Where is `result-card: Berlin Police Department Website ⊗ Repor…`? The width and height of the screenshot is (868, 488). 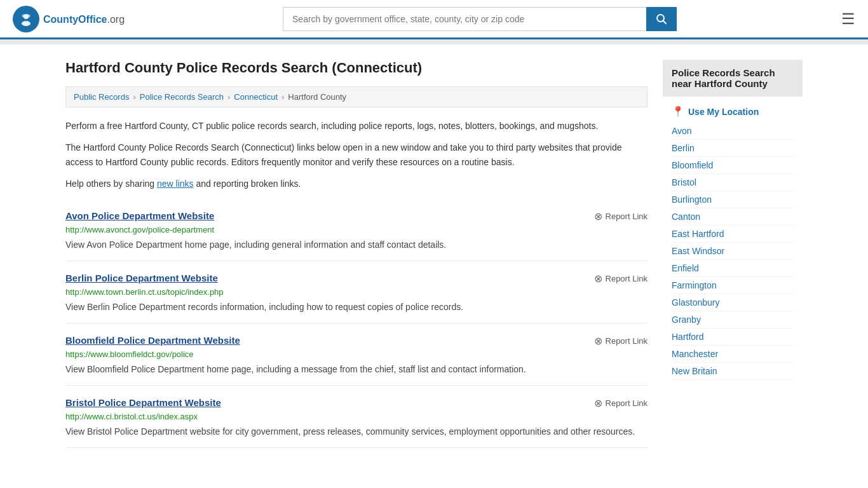 result-card: Berlin Police Department Website ⊗ Repor… is located at coordinates (356, 292).